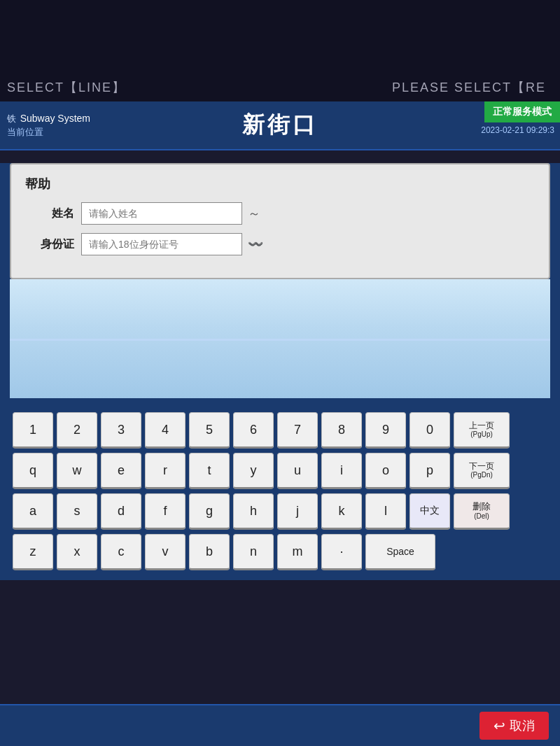 The width and height of the screenshot is (560, 746). I want to click on top-bar-right-text: PLEASE SELECT【RE, so click(469, 87).